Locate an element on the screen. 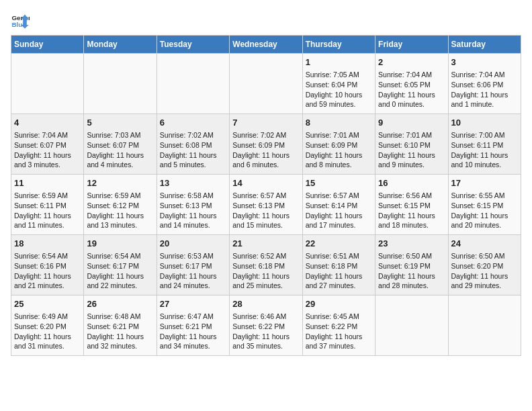 The width and height of the screenshot is (532, 411). calendar-week-row: 4Sunrise: 7:04 AMSunset: 6:07 PMDaylight… is located at coordinates (266, 144).